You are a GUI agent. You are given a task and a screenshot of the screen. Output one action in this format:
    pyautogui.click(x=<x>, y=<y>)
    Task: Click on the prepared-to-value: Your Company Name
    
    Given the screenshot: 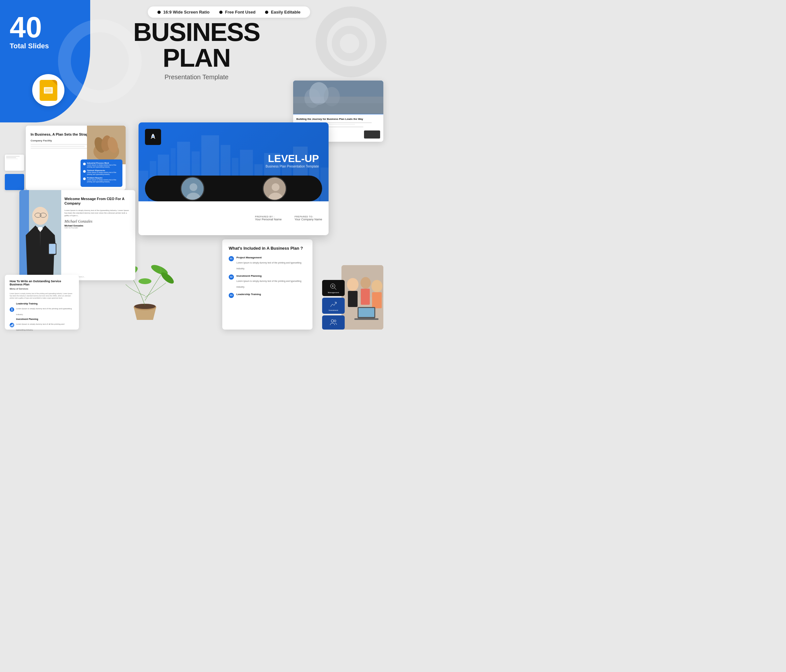 What is the action you would take?
    pyautogui.click(x=308, y=219)
    